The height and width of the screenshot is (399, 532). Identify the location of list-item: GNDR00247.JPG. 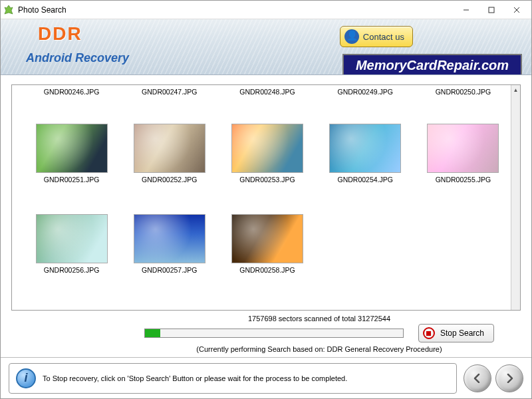
(169, 94).